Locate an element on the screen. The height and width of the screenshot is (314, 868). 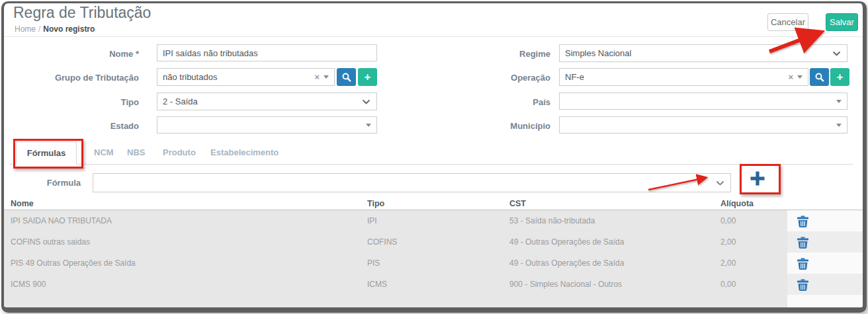
tab-estabelecimento: Estabelecimento is located at coordinates (245, 152).